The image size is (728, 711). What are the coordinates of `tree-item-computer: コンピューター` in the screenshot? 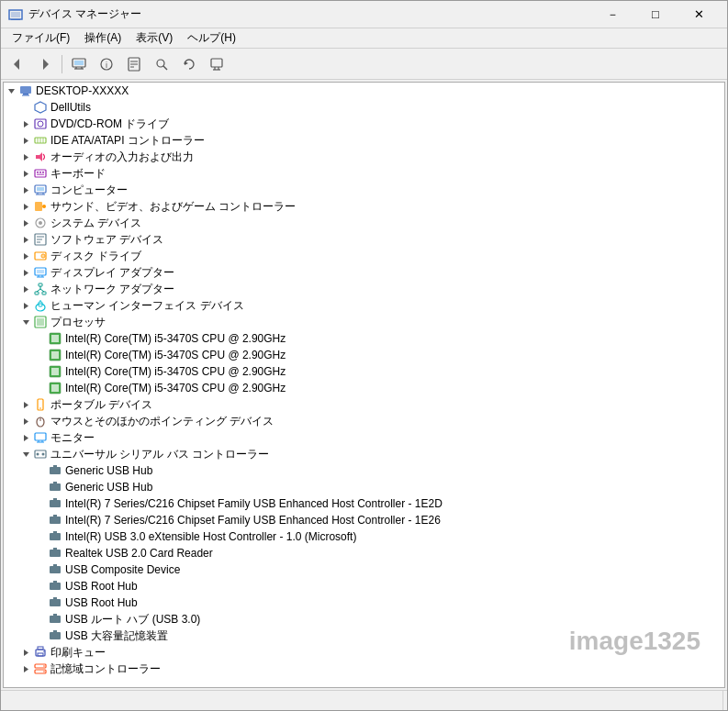 It's located at (364, 190).